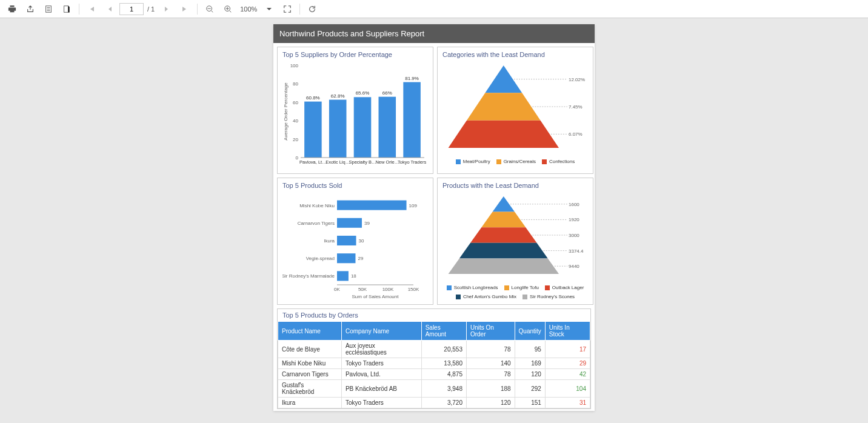 Image resolution: width=868 pixels, height=423 pixels. Describe the element at coordinates (576, 135) in the screenshot. I see `svg-text: 6.07%` at that location.